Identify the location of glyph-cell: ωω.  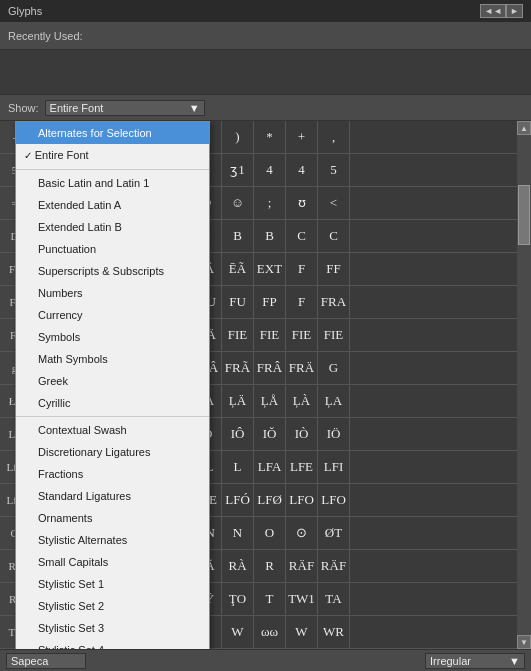
(270, 632).